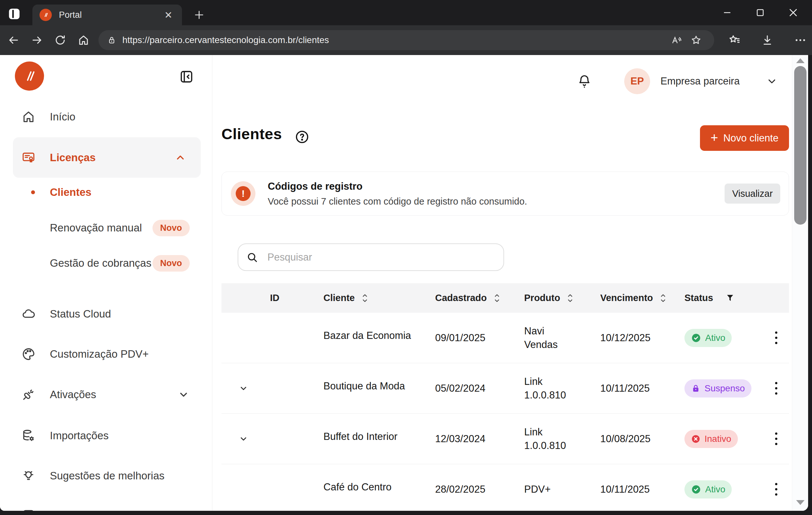 This screenshot has height=515, width=812. What do you see at coordinates (708, 489) in the screenshot?
I see `status-badge: Ativo` at bounding box center [708, 489].